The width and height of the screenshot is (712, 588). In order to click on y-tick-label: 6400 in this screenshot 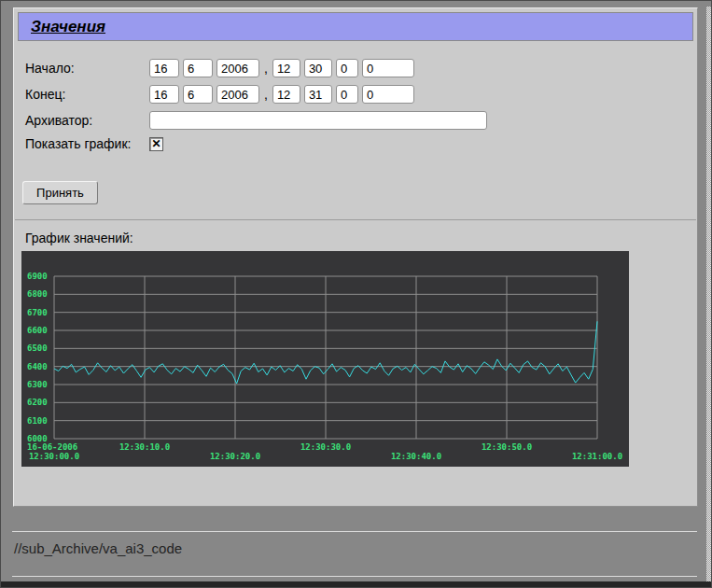, I will do `click(37, 367)`.